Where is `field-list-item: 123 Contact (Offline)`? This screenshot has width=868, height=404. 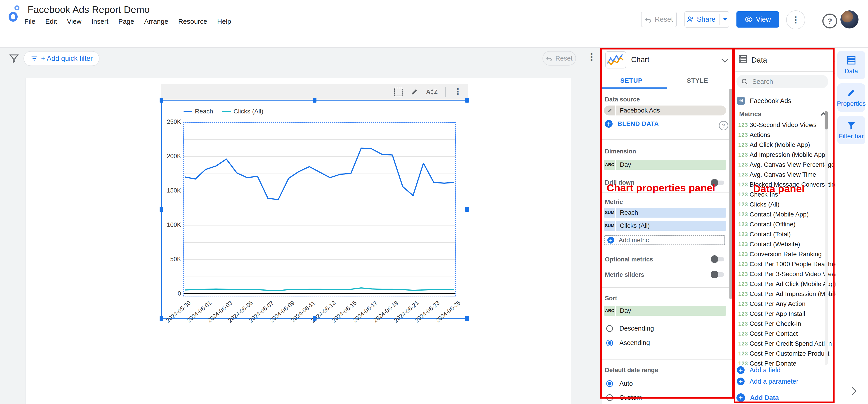
field-list-item: 123 Contact (Offline) is located at coordinates (784, 224).